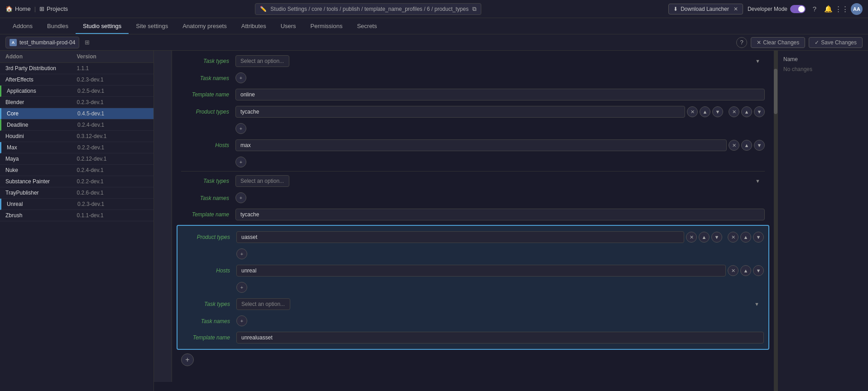 This screenshot has width=868, height=391. Describe the element at coordinates (77, 205) in the screenshot. I see `sidebar-item-unreal: Unreal 0.2.3-dev.1` at that location.